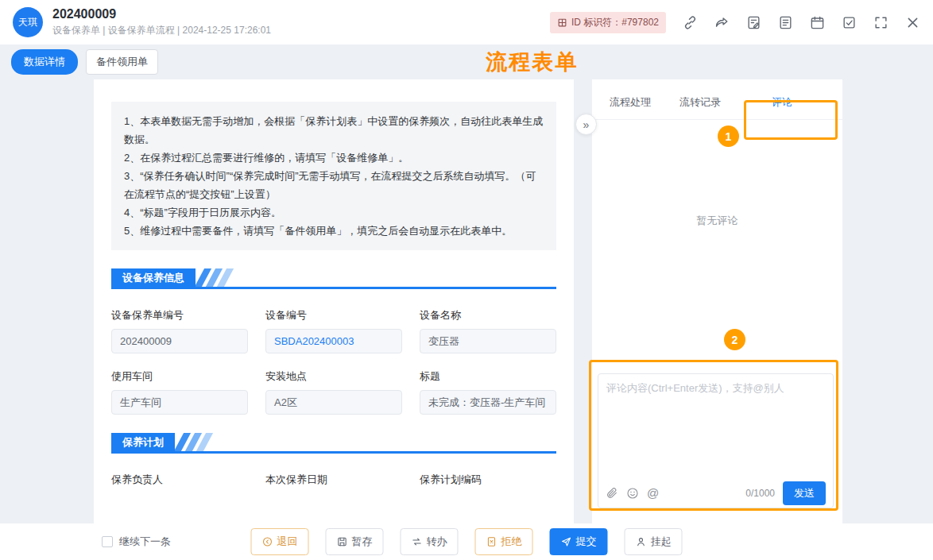  What do you see at coordinates (334, 392) in the screenshot?
I see `field-install-location: 安装地点 A2区` at bounding box center [334, 392].